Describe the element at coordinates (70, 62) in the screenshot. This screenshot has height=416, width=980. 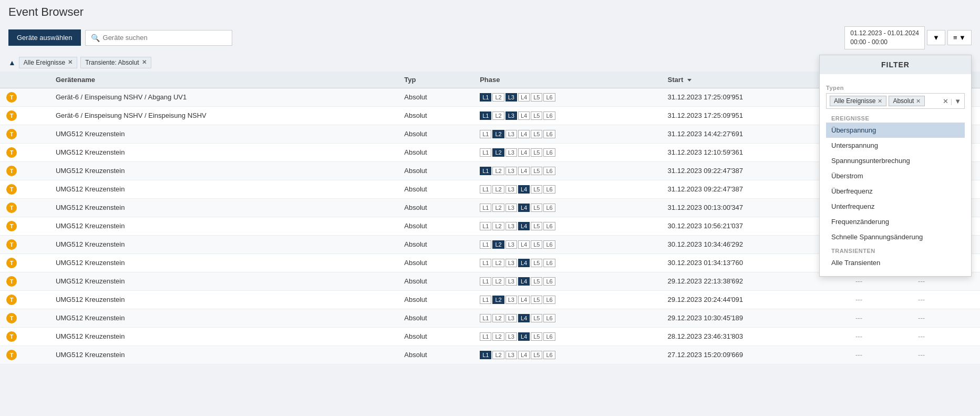
I see `filter-tag-all-events-close: ✕` at that location.